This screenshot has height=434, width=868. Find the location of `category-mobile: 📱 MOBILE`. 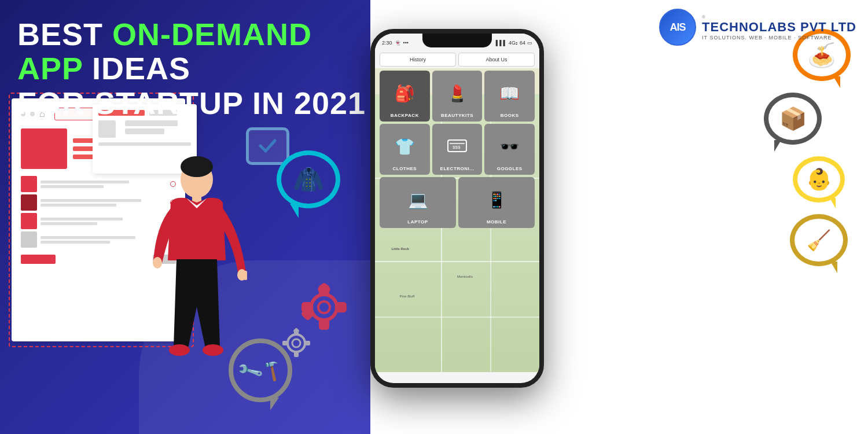

category-mobile: 📱 MOBILE is located at coordinates (496, 203).